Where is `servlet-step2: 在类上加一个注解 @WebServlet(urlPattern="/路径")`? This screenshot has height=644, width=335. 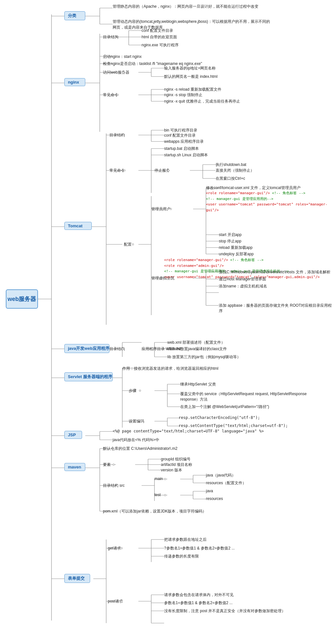 servlet-step2: 在类上加一个注解 @WebServlet(urlPattern="/路径") is located at coordinates (225, 407).